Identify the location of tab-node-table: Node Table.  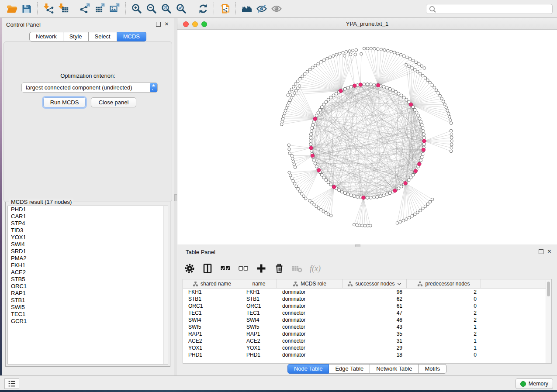
(308, 369).